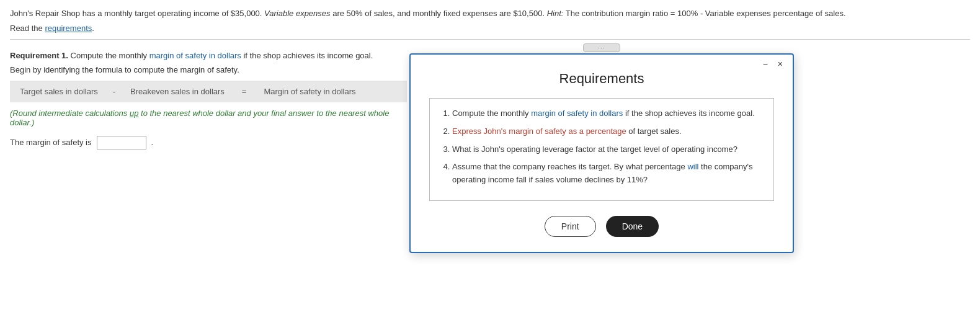 This screenshot has width=980, height=325. I want to click on done-button: Done, so click(633, 226).